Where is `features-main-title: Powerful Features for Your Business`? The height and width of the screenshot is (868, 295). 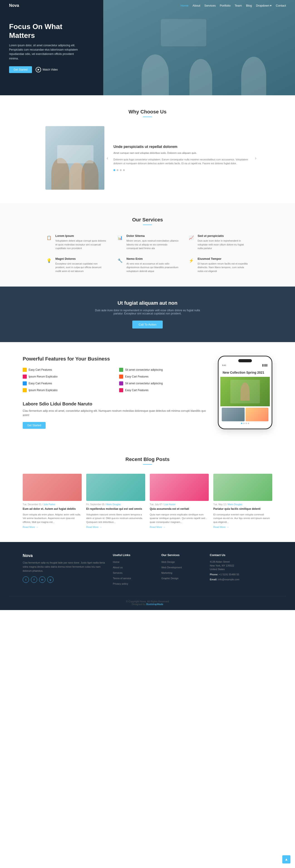 features-main-title: Powerful Features for Your Business is located at coordinates (116, 359).